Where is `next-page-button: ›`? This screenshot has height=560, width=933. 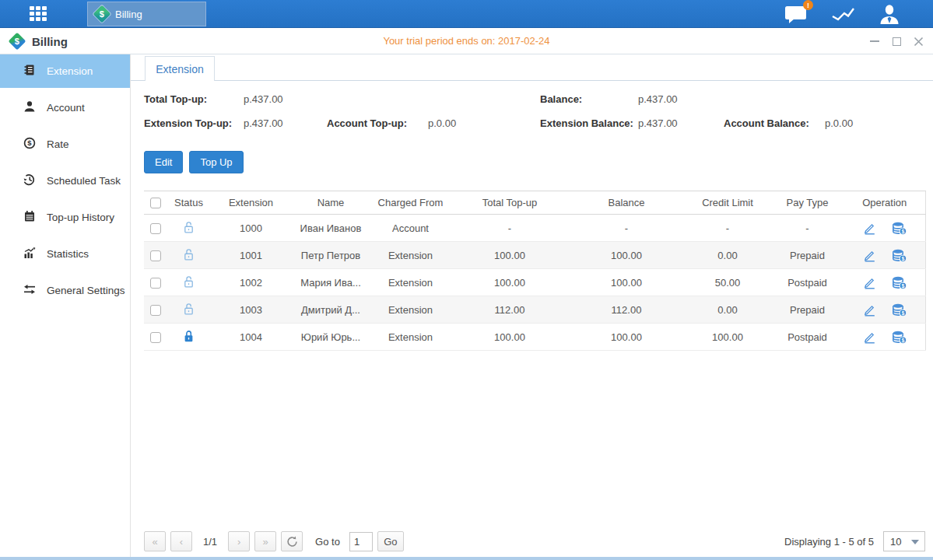
next-page-button: › is located at coordinates (239, 541).